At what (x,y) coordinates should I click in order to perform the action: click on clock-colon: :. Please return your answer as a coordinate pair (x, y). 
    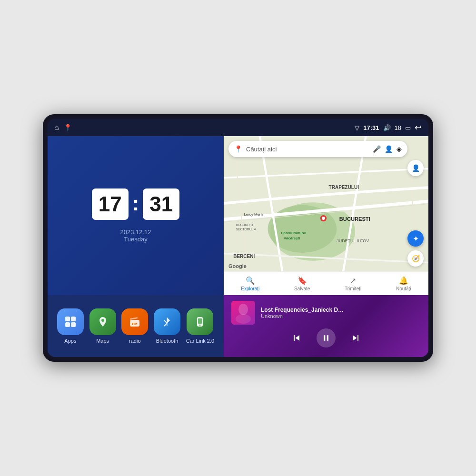
    Looking at the image, I should click on (136, 203).